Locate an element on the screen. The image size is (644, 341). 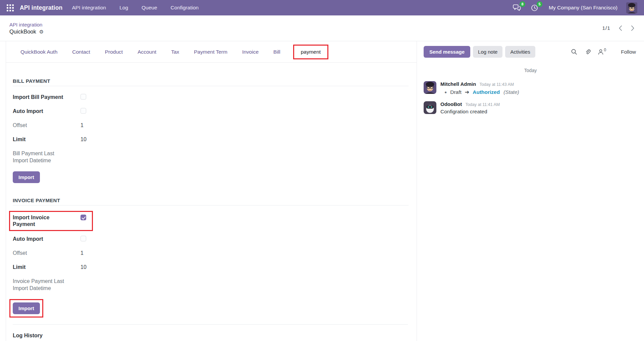
invoice-offset-row: Offset 1 is located at coordinates (211, 253).